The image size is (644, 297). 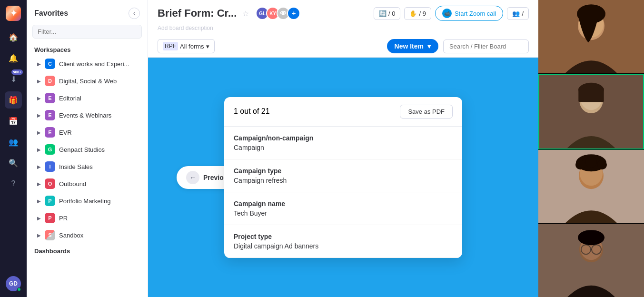 What do you see at coordinates (76, 167) in the screenshot?
I see `sidebar-item-label: Inside Sales` at bounding box center [76, 167].